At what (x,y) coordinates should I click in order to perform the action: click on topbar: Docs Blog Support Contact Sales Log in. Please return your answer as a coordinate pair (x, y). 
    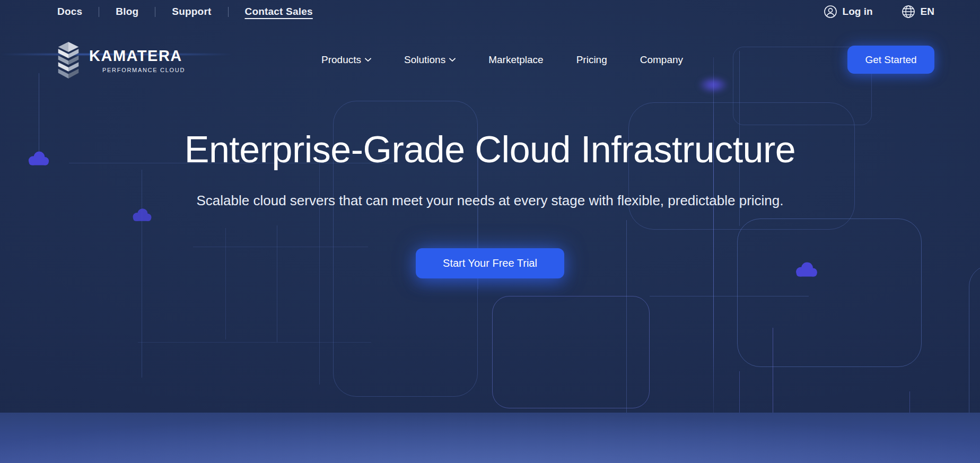
    Looking at the image, I should click on (490, 12).